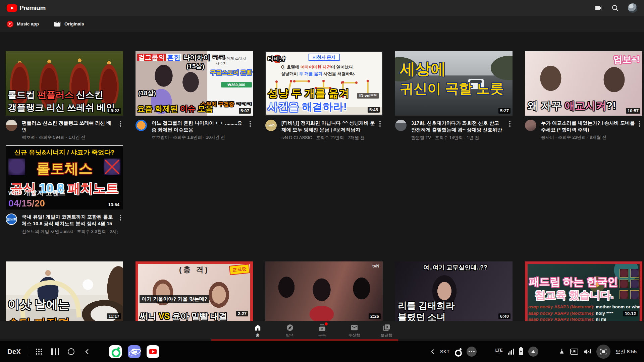 Image resolution: width=644 pixels, height=362 pixels. I want to click on recent-apps-button, so click(55, 352).